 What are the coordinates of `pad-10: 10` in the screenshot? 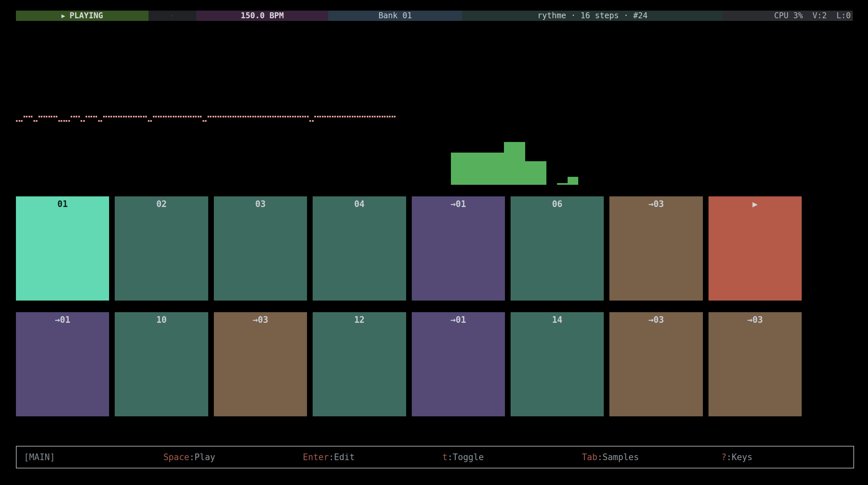 It's located at (161, 364).